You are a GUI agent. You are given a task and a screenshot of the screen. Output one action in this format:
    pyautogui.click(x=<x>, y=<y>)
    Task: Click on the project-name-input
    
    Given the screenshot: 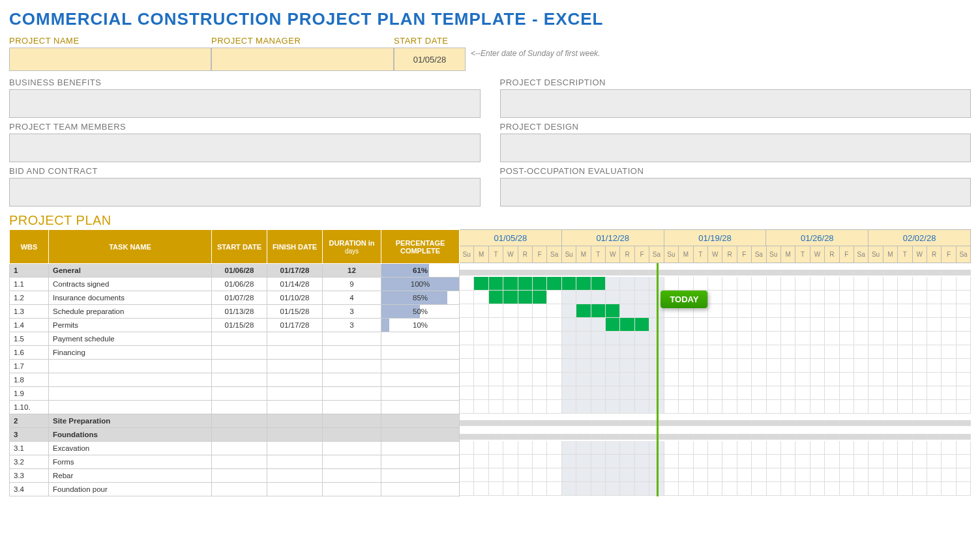 What is the action you would take?
    pyautogui.click(x=110, y=59)
    